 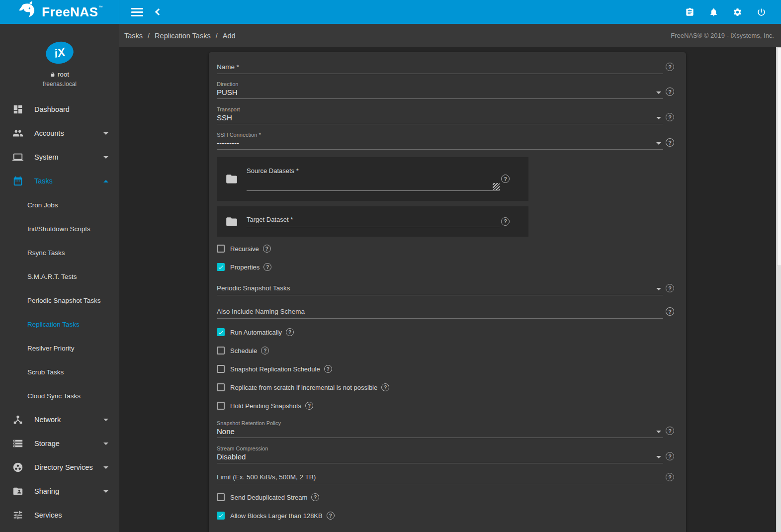 What do you see at coordinates (445, 516) in the screenshot?
I see `checkbox-row-allow-large-blocks: Allow Blocks Larger than 128KB ?` at bounding box center [445, 516].